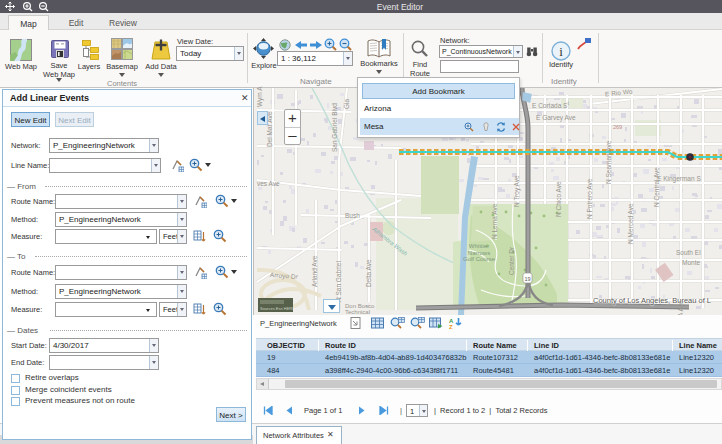 This screenshot has height=444, width=722. I want to click on svg-text: A, so click(452, 321).